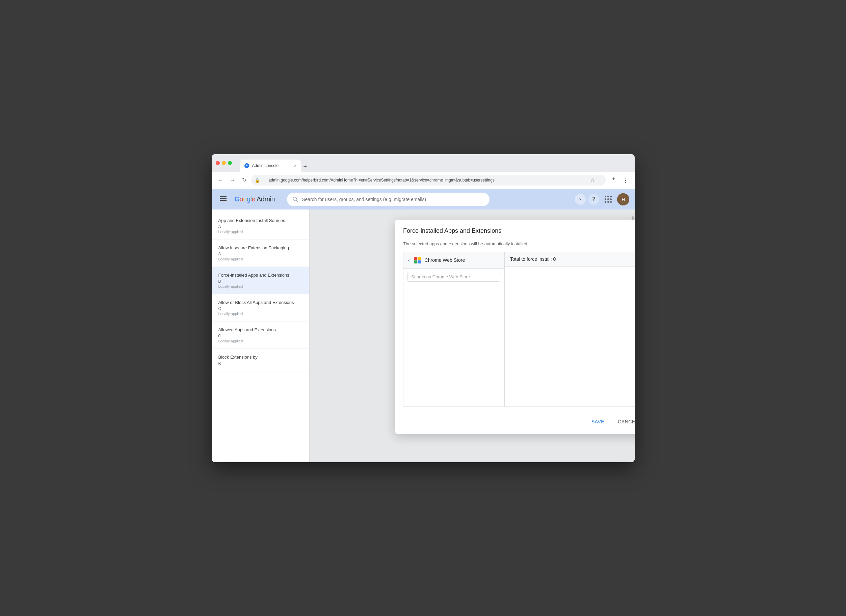 This screenshot has width=846, height=616. Describe the element at coordinates (305, 167) in the screenshot. I see `new-tab-button: +` at that location.